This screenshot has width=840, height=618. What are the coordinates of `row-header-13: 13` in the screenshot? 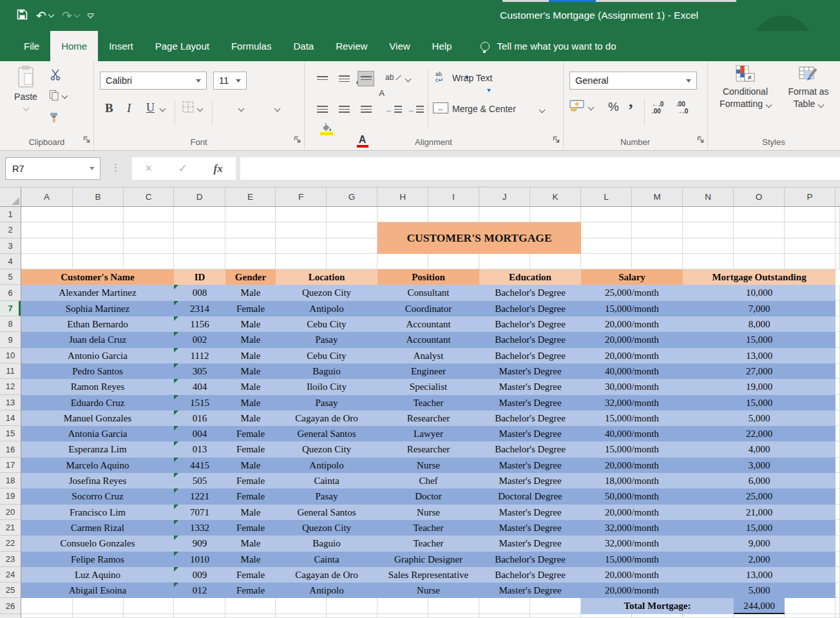 It's located at (10, 403).